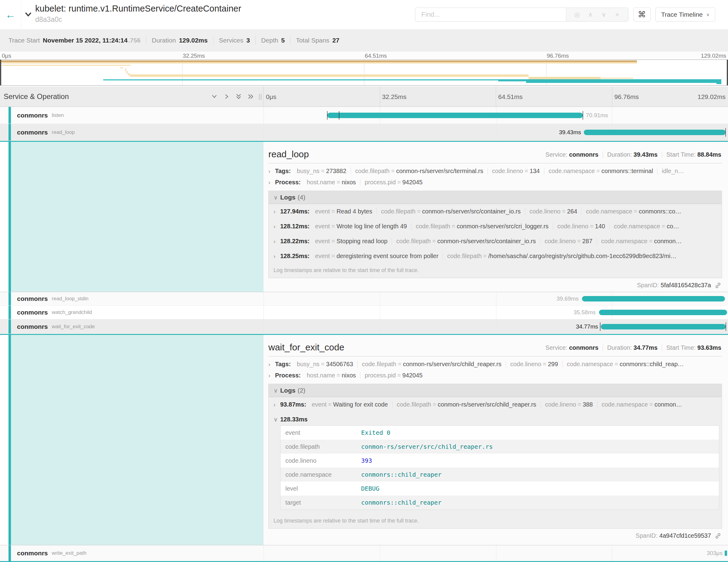 The width and height of the screenshot is (728, 562). Describe the element at coordinates (587, 327) in the screenshot. I see `span-duration-label: 34.77ms` at that location.